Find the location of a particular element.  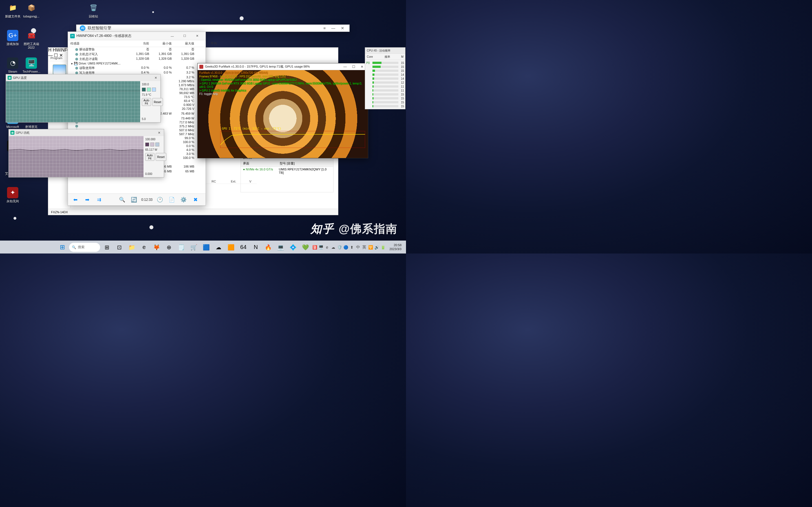

taskbar-app: 🟧 is located at coordinates (231, 247).